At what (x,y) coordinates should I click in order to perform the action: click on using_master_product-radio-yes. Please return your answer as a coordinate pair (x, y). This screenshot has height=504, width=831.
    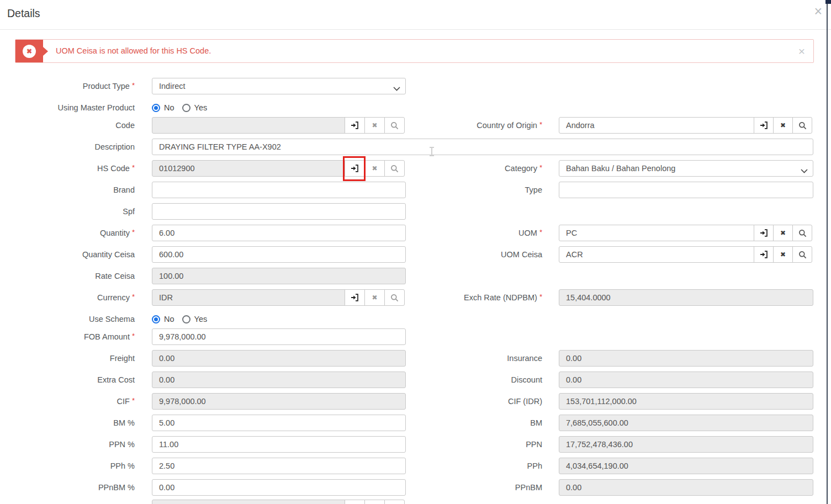
    Looking at the image, I should click on (187, 108).